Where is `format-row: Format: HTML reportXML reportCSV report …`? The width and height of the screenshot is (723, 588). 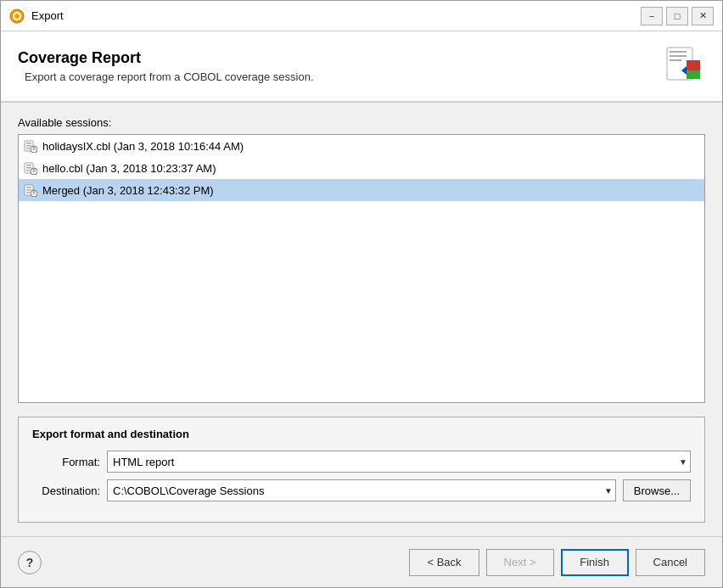
format-row: Format: HTML reportXML reportCSV report … is located at coordinates (362, 462).